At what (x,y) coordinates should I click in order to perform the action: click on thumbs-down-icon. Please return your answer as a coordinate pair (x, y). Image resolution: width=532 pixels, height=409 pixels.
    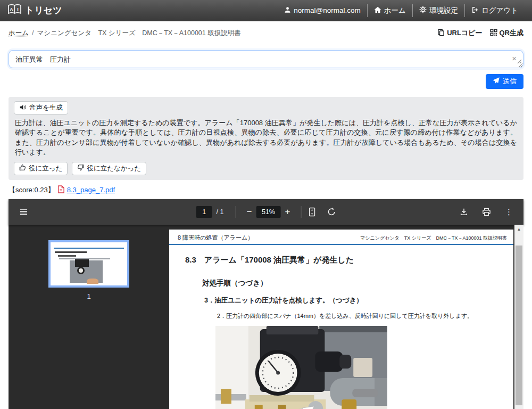
    Looking at the image, I should click on (81, 168).